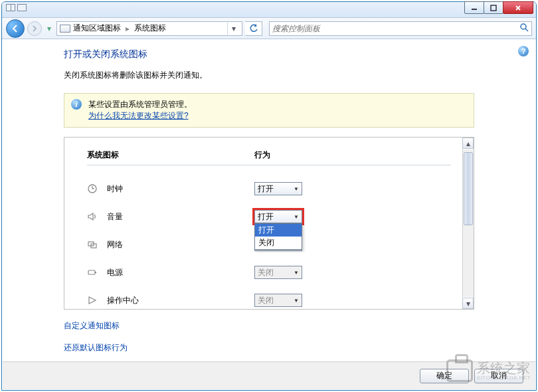  I want to click on info-icon: i, so click(76, 104).